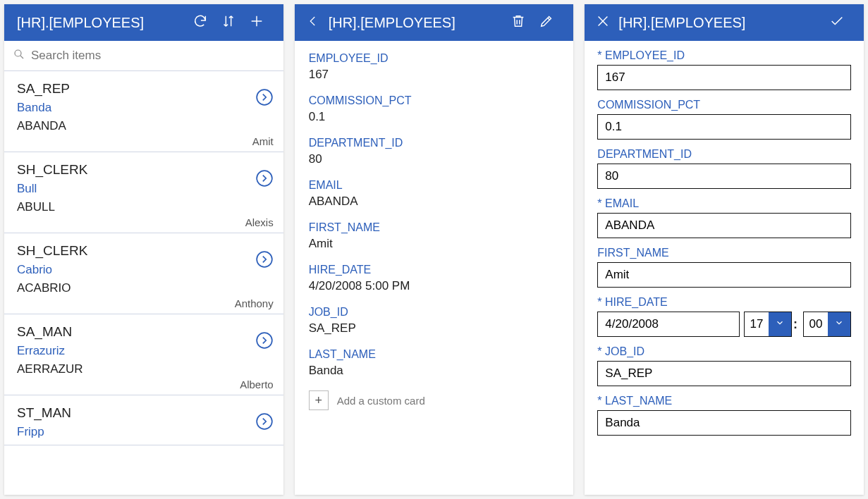  Describe the element at coordinates (434, 117) in the screenshot. I see `detail-field-value: 0.1` at that location.